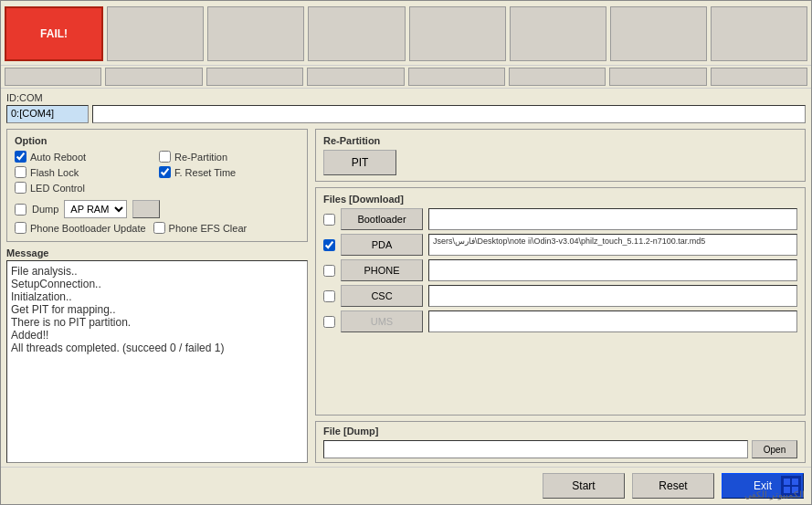 The width and height of the screenshot is (812, 505). Describe the element at coordinates (449, 114) in the screenshot. I see `idcom-extra` at that location.